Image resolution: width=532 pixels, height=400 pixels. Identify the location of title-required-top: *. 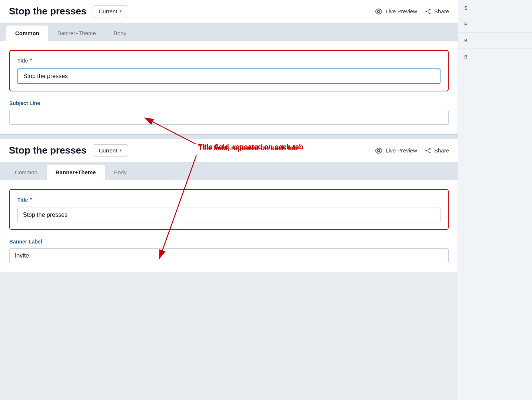
(31, 61).